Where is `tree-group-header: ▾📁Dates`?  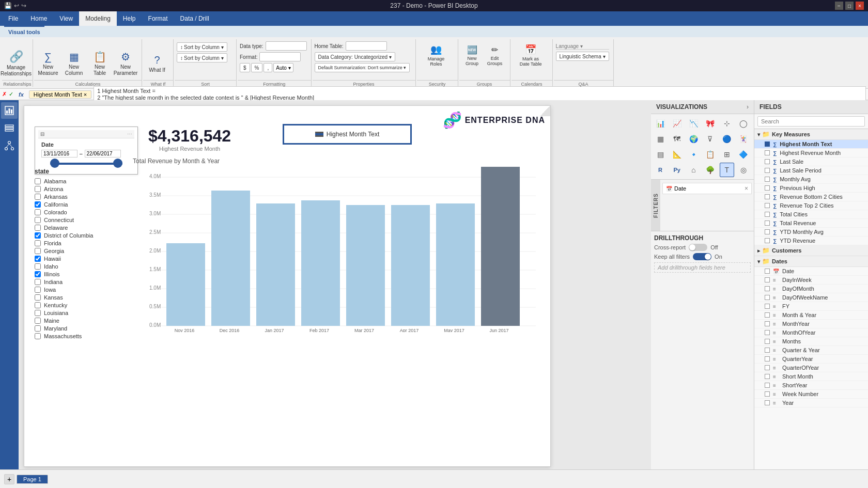
tree-group-header: ▾📁Dates is located at coordinates (811, 261).